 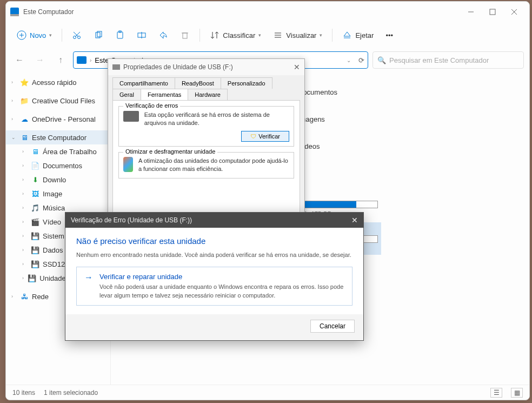 I want to click on paste-icon, so click(x=120, y=35).